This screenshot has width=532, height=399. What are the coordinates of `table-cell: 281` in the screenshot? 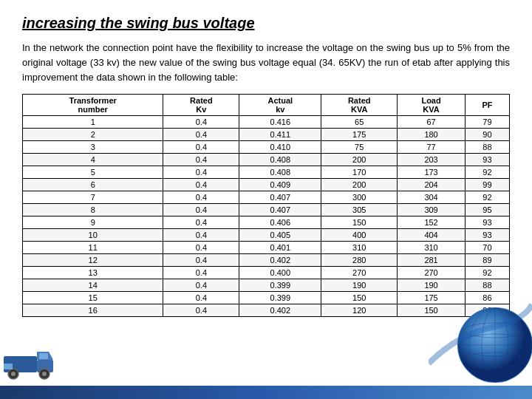 It's located at (432, 260).